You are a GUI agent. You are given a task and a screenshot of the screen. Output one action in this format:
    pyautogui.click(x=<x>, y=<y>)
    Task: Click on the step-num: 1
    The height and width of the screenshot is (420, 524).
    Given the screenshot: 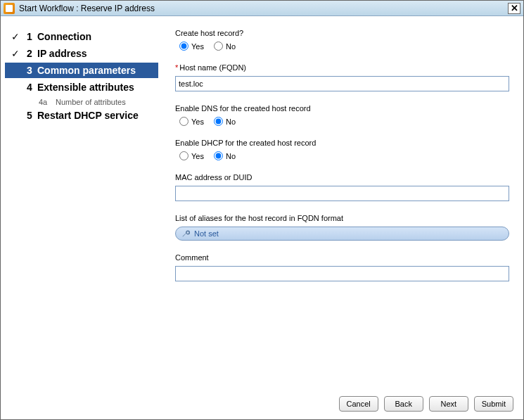 What is the action you would take?
    pyautogui.click(x=30, y=37)
    